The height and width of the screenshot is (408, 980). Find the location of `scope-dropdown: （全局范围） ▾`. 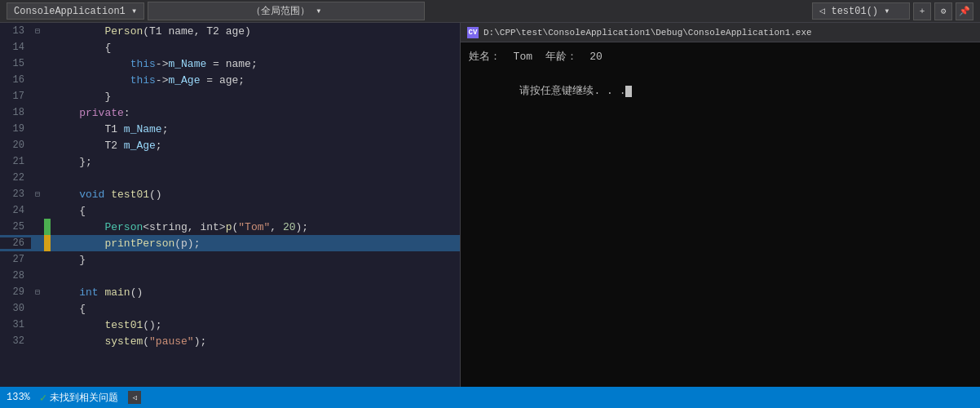

scope-dropdown: （全局范围） ▾ is located at coordinates (286, 11).